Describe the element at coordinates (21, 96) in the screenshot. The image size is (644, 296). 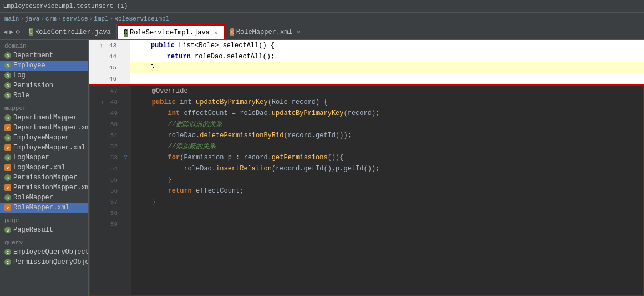
I see `sidebar-label-role: Role` at that location.